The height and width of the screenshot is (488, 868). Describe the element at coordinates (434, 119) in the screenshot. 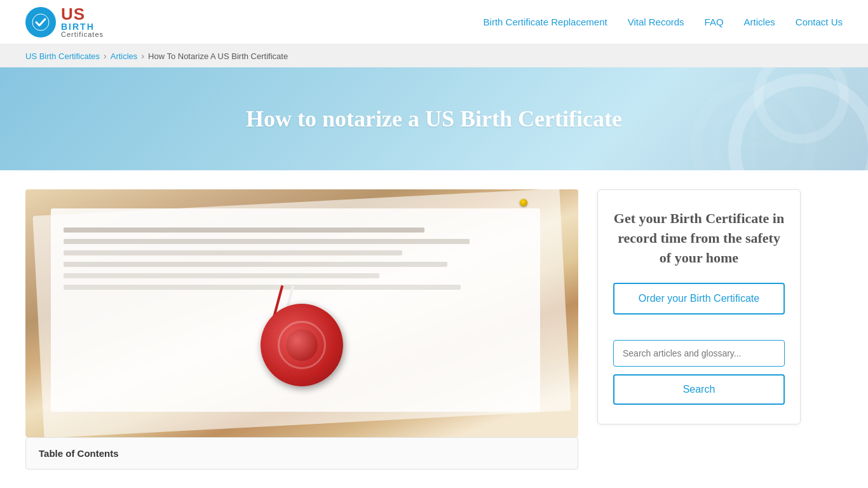

I see `page-title: How to notarize a US Birth Certificate` at that location.